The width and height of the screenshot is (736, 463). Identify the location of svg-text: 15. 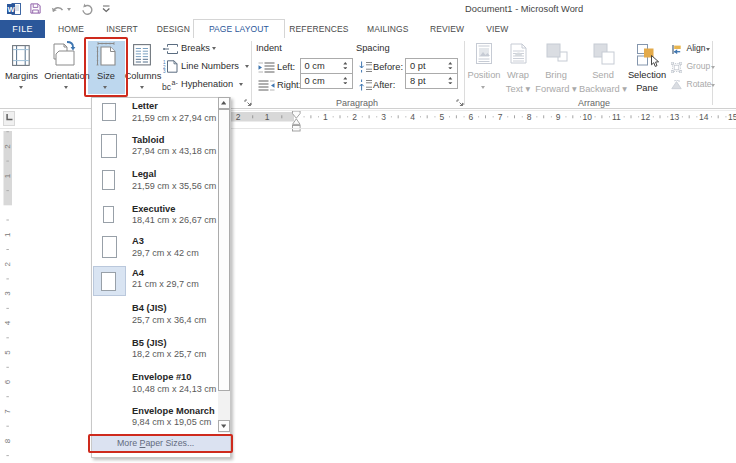
(732, 117).